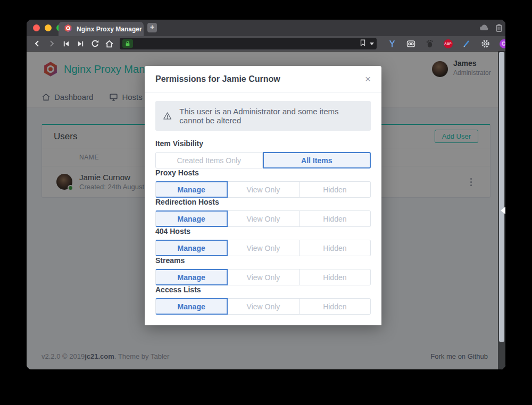  Describe the element at coordinates (501, 210) in the screenshot. I see `edge-arrow-icon` at that location.